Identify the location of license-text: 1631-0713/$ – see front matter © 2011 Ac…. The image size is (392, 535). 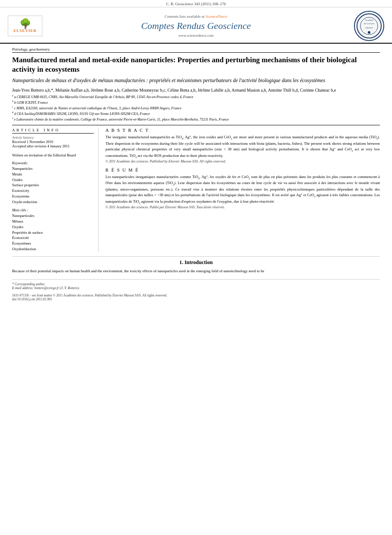
(196, 296).